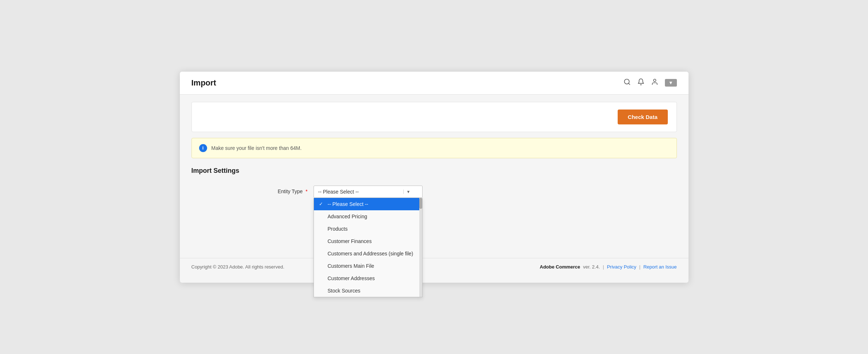 The height and width of the screenshot is (354, 868). What do you see at coordinates (434, 267) in the screenshot?
I see `page-footer: Copyright © 2023 Adobe. All rights reser…` at bounding box center [434, 267].